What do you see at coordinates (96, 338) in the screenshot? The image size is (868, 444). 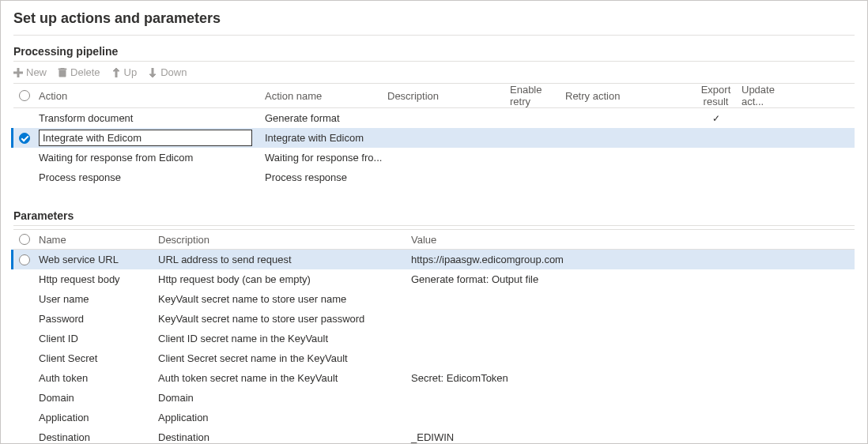 I see `cell-param-name: Client ID` at bounding box center [96, 338].